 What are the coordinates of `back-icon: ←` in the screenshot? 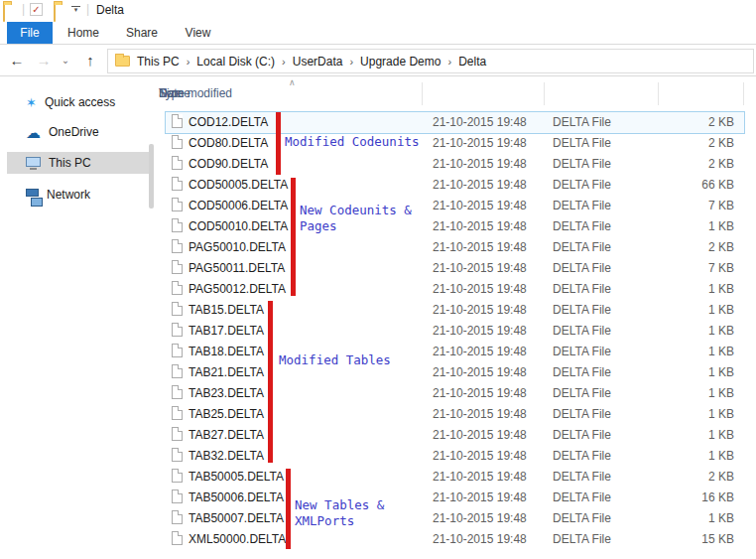 It's located at (17, 61).